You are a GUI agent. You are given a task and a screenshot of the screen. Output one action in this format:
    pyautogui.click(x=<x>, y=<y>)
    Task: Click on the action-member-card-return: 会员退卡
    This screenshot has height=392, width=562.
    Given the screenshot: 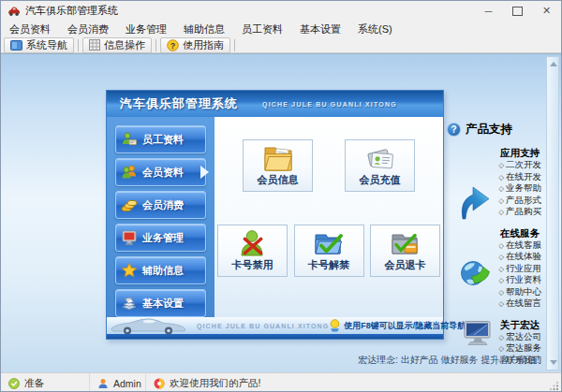 What is the action you would take?
    pyautogui.click(x=405, y=251)
    